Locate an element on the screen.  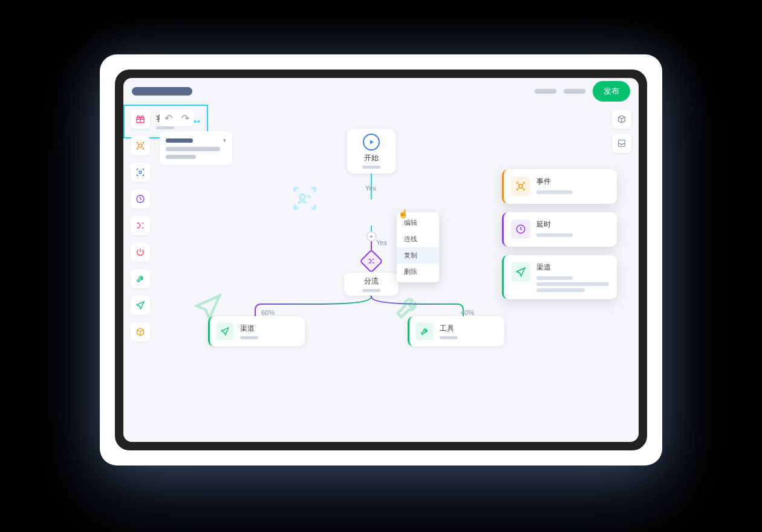
float-card-channel-title: 渠道 is located at coordinates (573, 267).